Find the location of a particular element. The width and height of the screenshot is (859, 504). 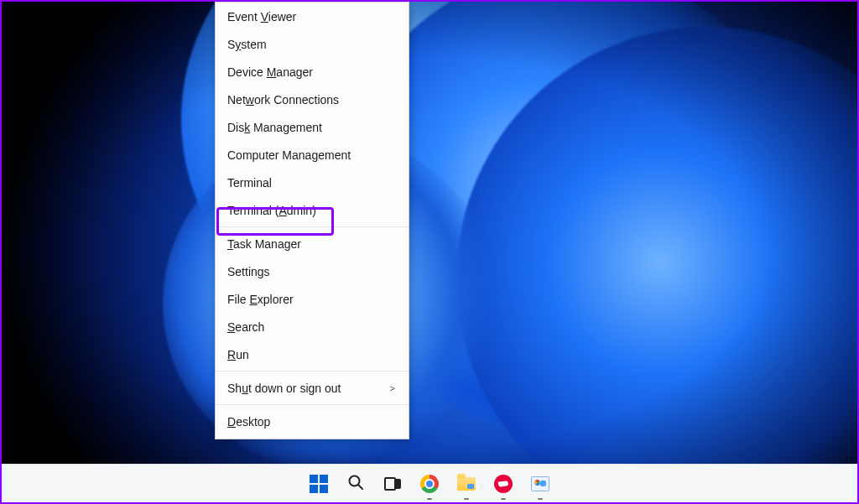

menu-item-task-manager: Task Manager is located at coordinates (312, 243).